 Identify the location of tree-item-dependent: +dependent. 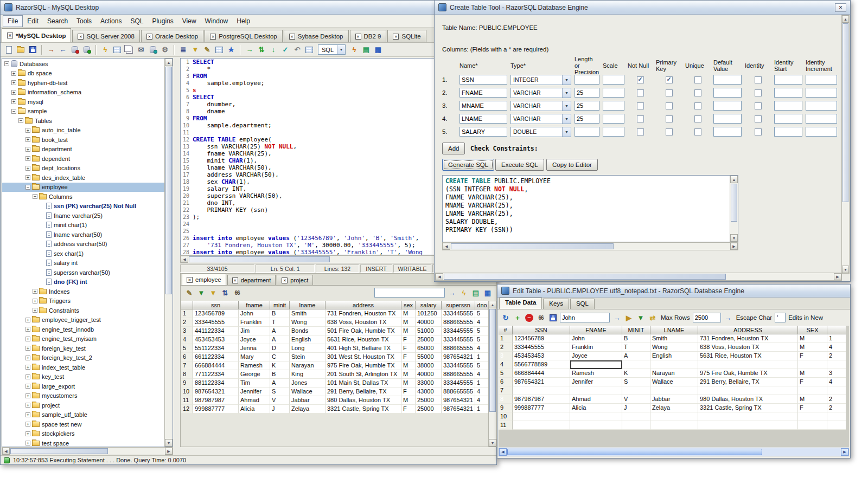
(84, 159).